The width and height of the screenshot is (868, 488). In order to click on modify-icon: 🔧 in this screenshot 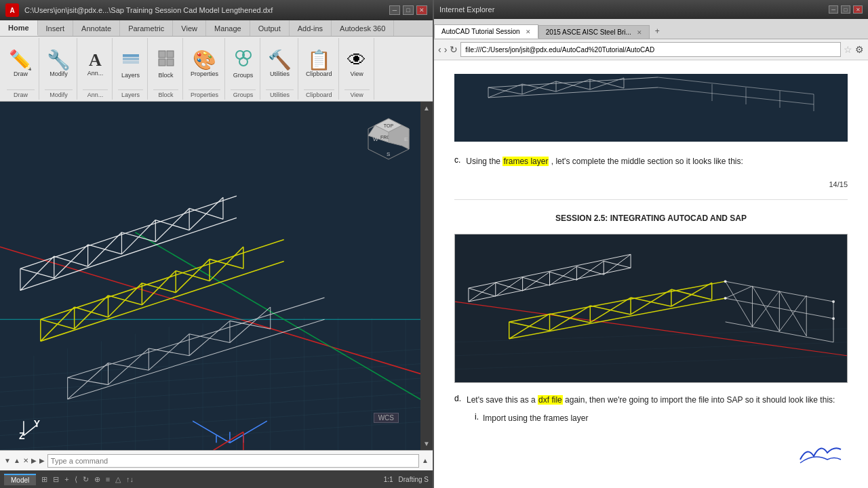, I will do `click(58, 60)`.